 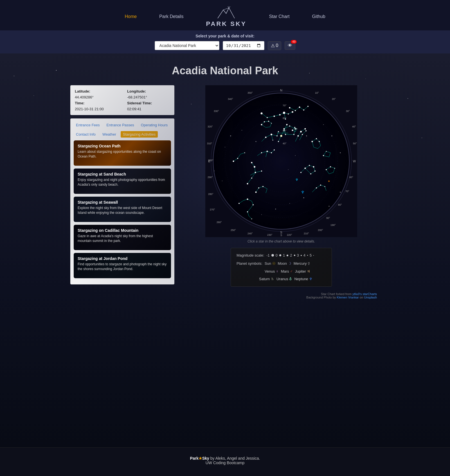 What do you see at coordinates (340, 205) in the screenshot?
I see `svg-text: 80°` at bounding box center [340, 205].